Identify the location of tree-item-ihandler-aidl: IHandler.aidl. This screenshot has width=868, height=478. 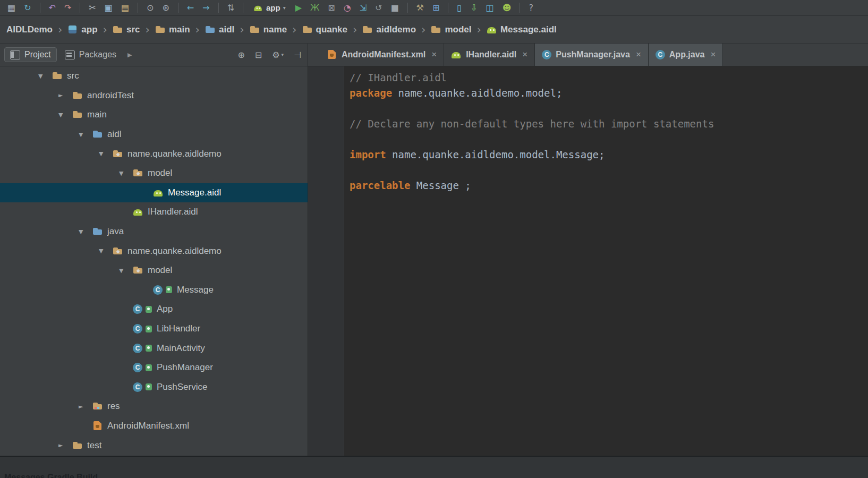
(154, 212).